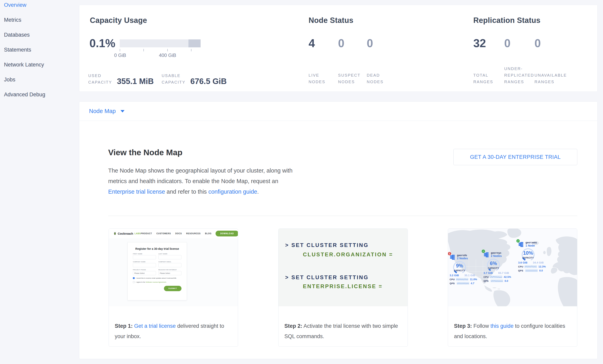 Image resolution: width=603 pixels, height=364 pixels. Describe the element at coordinates (542, 266) in the screenshot. I see `cpu-value: 12.3%` at that location.